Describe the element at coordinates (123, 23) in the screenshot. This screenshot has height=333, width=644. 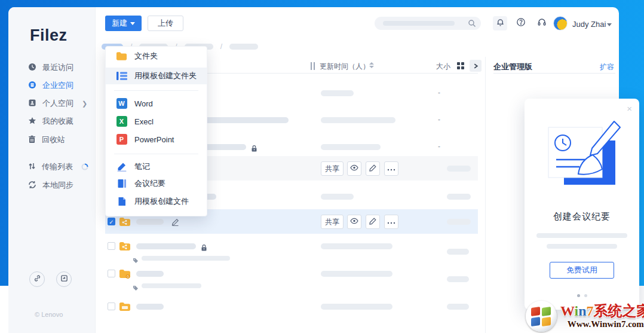
I see `new-button: 新建` at that location.